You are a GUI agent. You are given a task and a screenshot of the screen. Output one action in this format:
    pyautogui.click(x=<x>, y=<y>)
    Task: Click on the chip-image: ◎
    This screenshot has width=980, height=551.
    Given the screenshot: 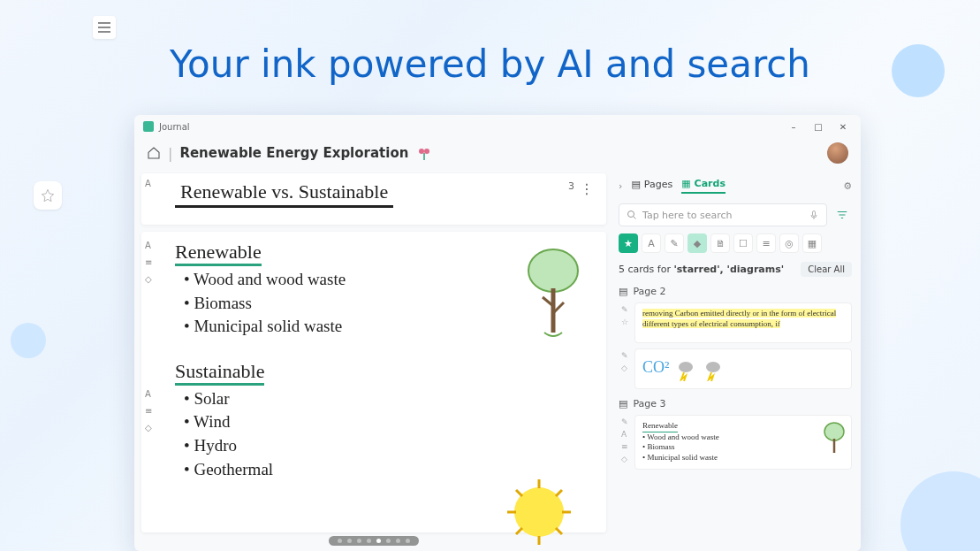 What is the action you would take?
    pyautogui.click(x=789, y=243)
    